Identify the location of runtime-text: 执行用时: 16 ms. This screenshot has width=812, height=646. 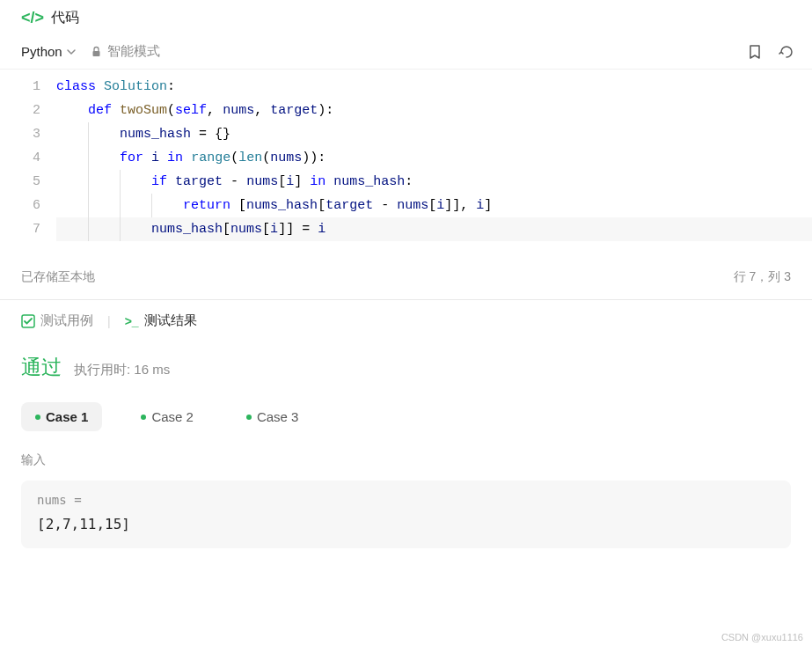
(121, 370).